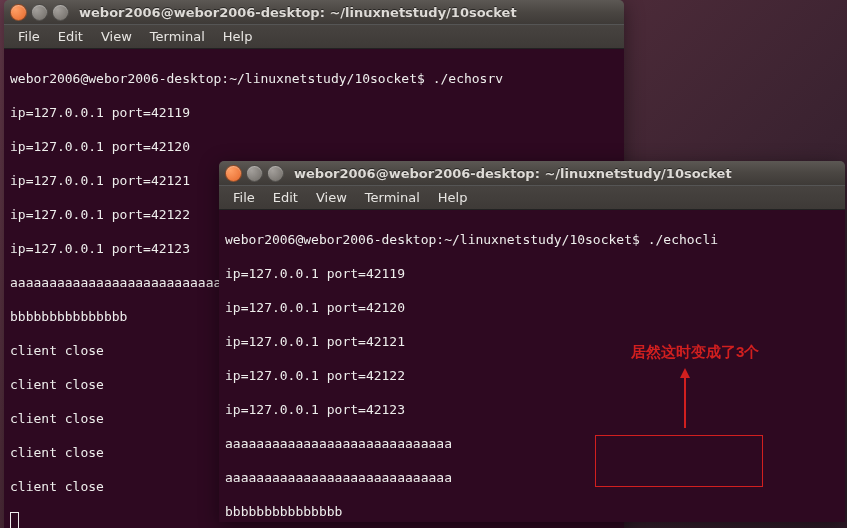  Describe the element at coordinates (468, 78) in the screenshot. I see `command-text: ./echosrv` at that location.